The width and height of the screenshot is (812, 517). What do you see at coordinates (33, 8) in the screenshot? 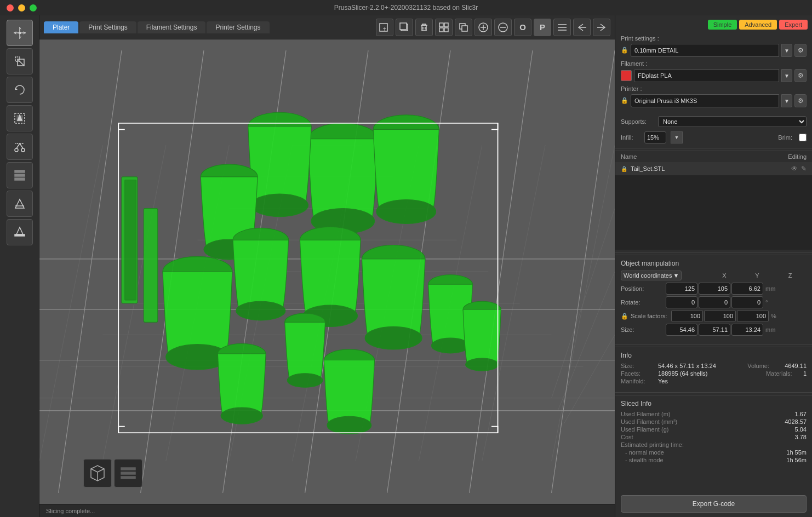
I see `maximize-button` at bounding box center [33, 8].